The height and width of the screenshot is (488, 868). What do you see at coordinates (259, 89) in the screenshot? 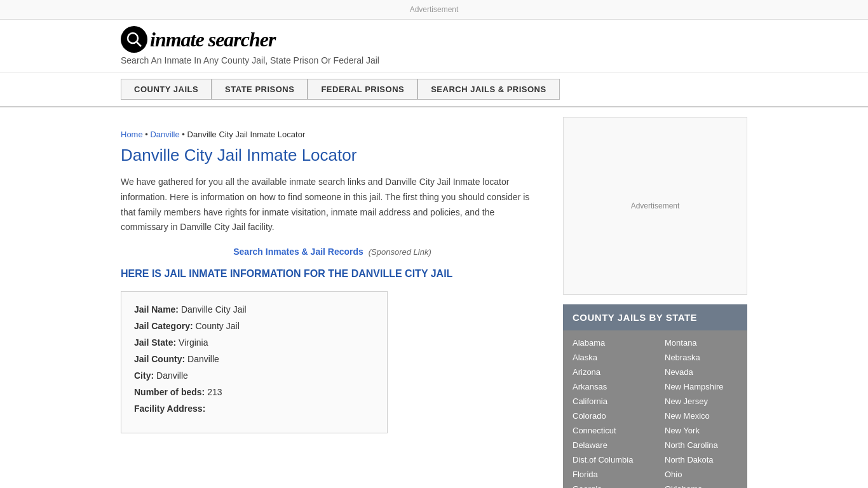
I see `nav-state-prisons: STATE PRISONS` at bounding box center [259, 89].